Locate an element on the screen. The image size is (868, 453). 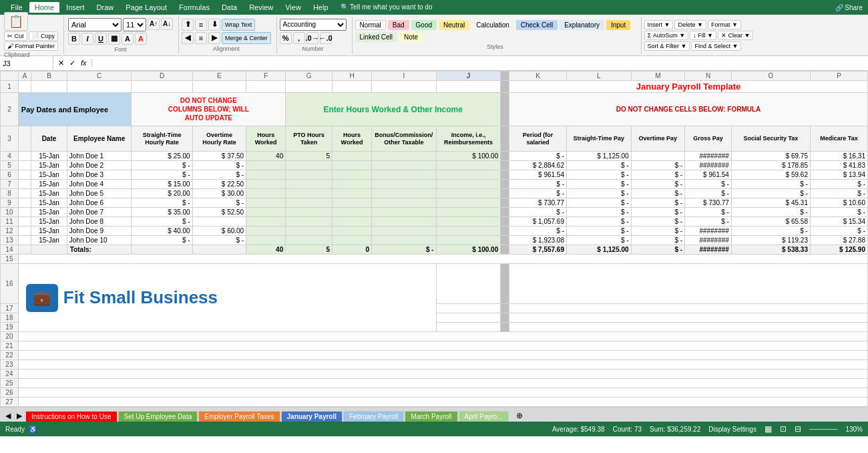
font-family-select: Arial is located at coordinates (95, 25).